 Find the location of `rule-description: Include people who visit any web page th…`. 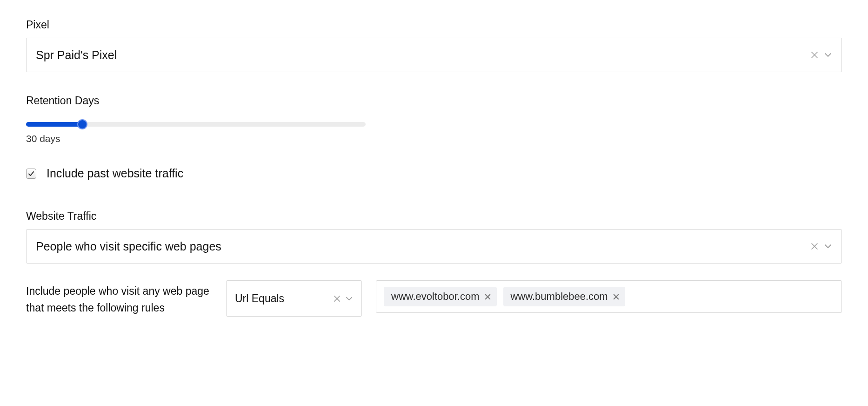

rule-description: Include people who visit any web page th… is located at coordinates (119, 298).